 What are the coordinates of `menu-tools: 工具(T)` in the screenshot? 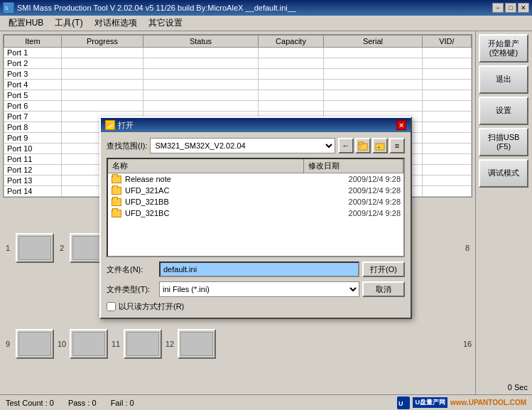 It's located at (68, 23).